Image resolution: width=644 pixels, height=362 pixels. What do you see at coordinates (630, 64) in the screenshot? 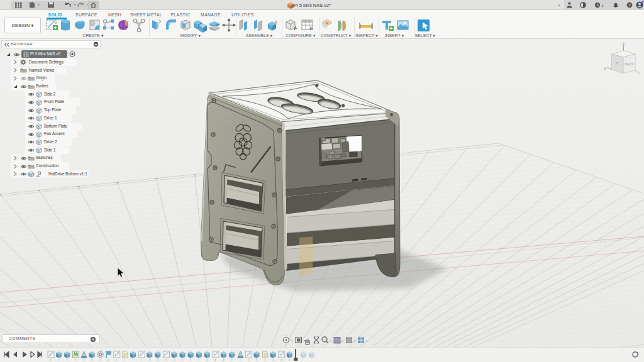
I see `svg-text: BACK` at bounding box center [630, 64].